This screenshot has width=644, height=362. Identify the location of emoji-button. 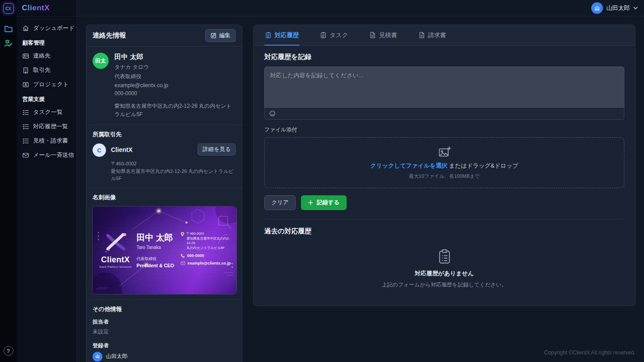
(273, 114).